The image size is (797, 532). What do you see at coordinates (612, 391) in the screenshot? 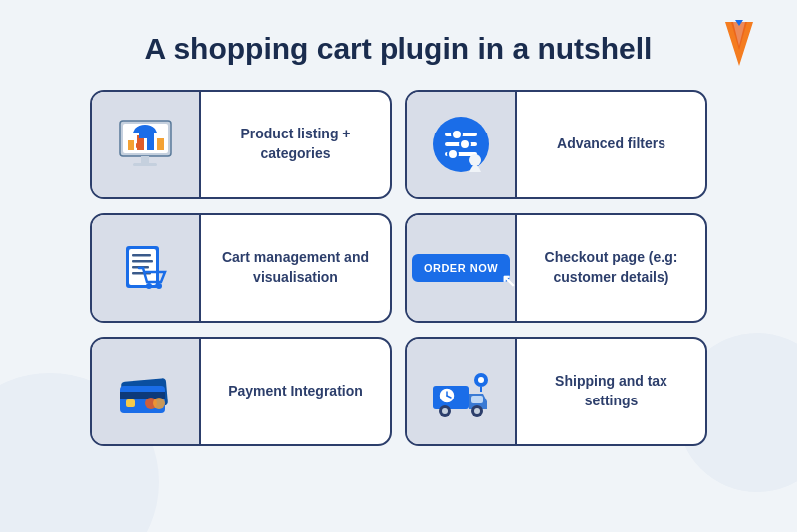
I see `card-label-shipping: Shipping and tax settings` at bounding box center [612, 391].